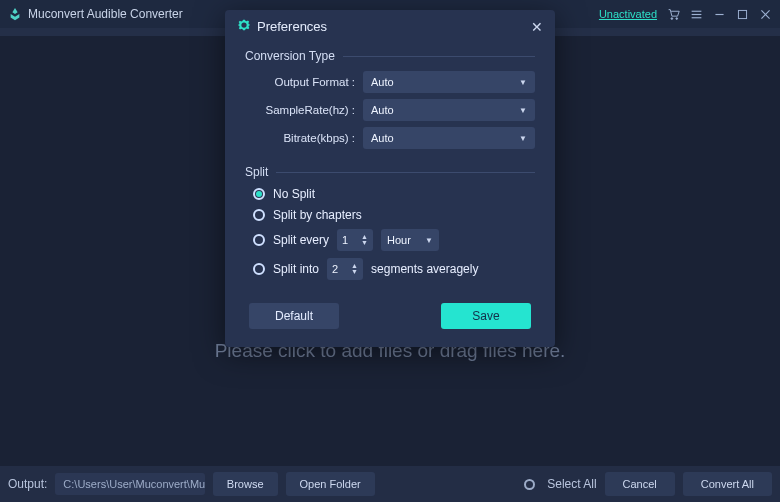 Image resolution: width=780 pixels, height=502 pixels. Describe the element at coordinates (290, 56) in the screenshot. I see `section-conversion-title: Conversion Type` at that location.